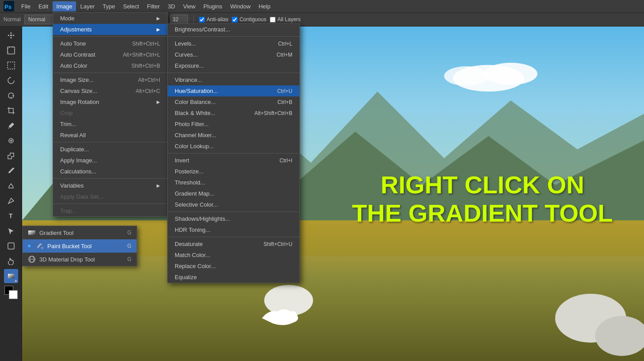  What do you see at coordinates (67, 259) in the screenshot?
I see `3d-material-label: 3D Material Drop Tool` at bounding box center [67, 259].